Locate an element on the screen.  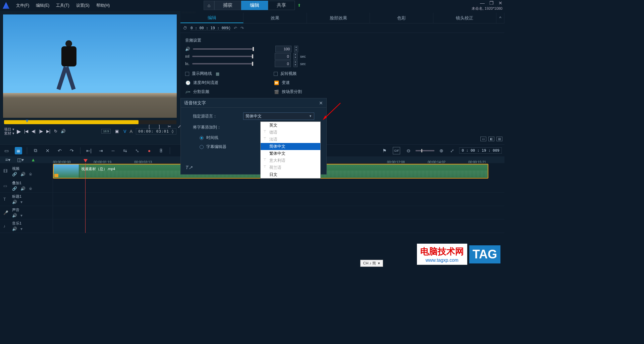
prop-tab-effects: 效果 is located at coordinates (275, 18).